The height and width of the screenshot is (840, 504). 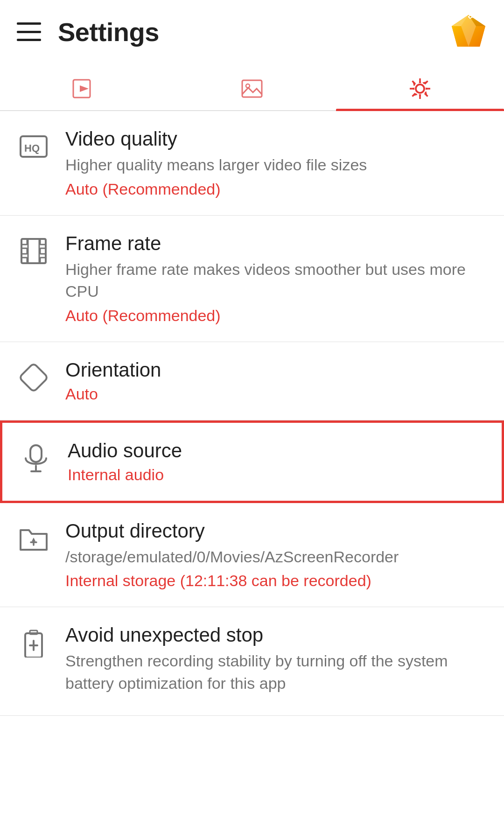 I want to click on setting-title-output-directory: Output directory, so click(x=276, y=531).